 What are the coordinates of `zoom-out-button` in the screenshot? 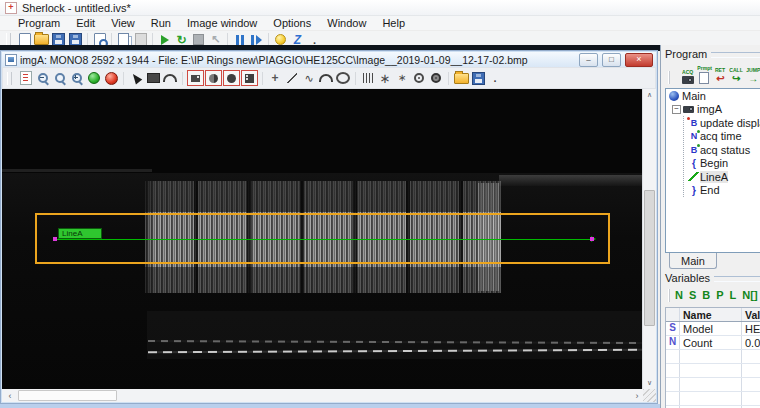 It's located at (43, 78).